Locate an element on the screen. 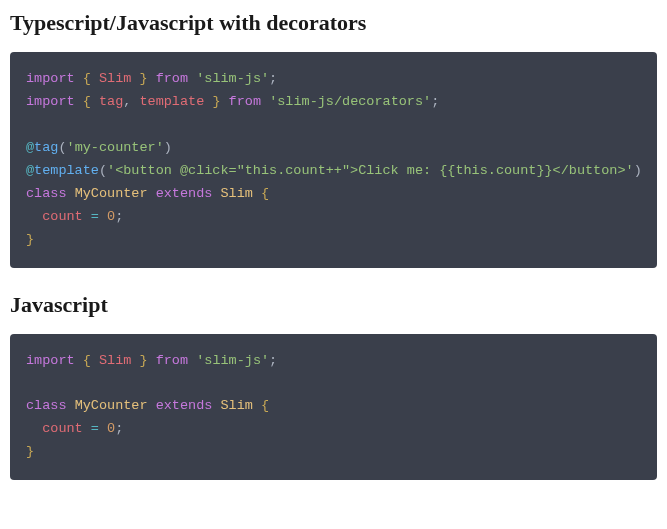  code-token: '<button @click="this.count++">Click me:… is located at coordinates (370, 170).